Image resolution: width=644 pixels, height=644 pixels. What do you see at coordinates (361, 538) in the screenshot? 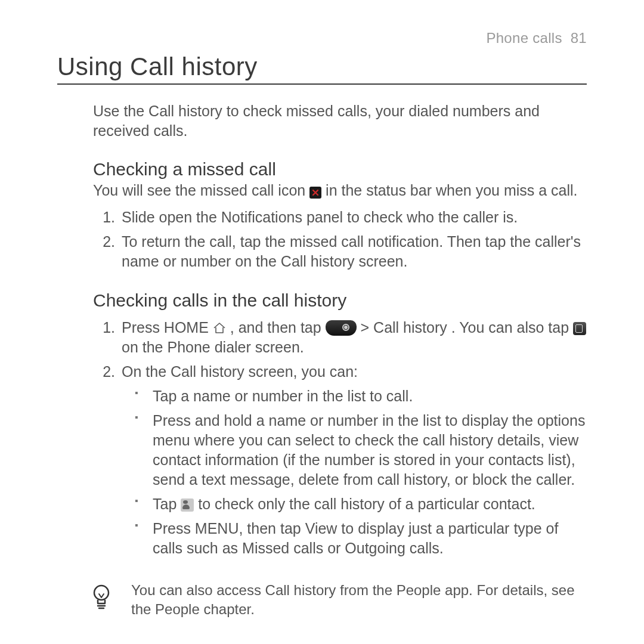
I see `list-item: Press MENU, then tap View to display jus…` at bounding box center [361, 538].